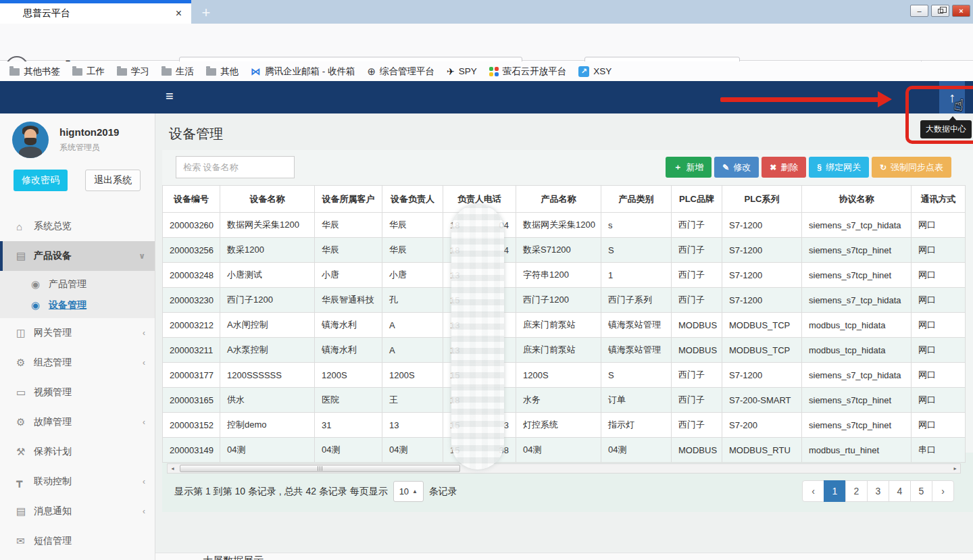  What do you see at coordinates (814, 491) in the screenshot?
I see `pager-prev: ‹` at bounding box center [814, 491].